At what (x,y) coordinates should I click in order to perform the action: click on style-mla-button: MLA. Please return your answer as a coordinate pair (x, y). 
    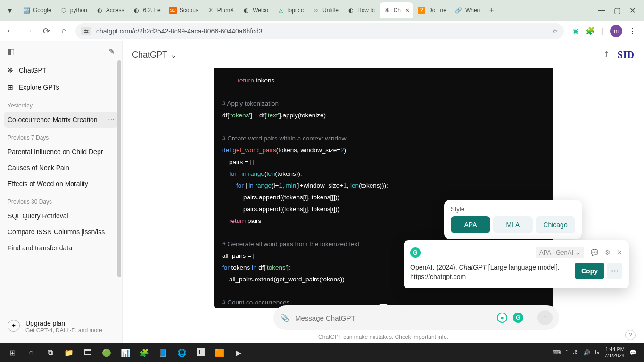
    Looking at the image, I should click on (513, 225).